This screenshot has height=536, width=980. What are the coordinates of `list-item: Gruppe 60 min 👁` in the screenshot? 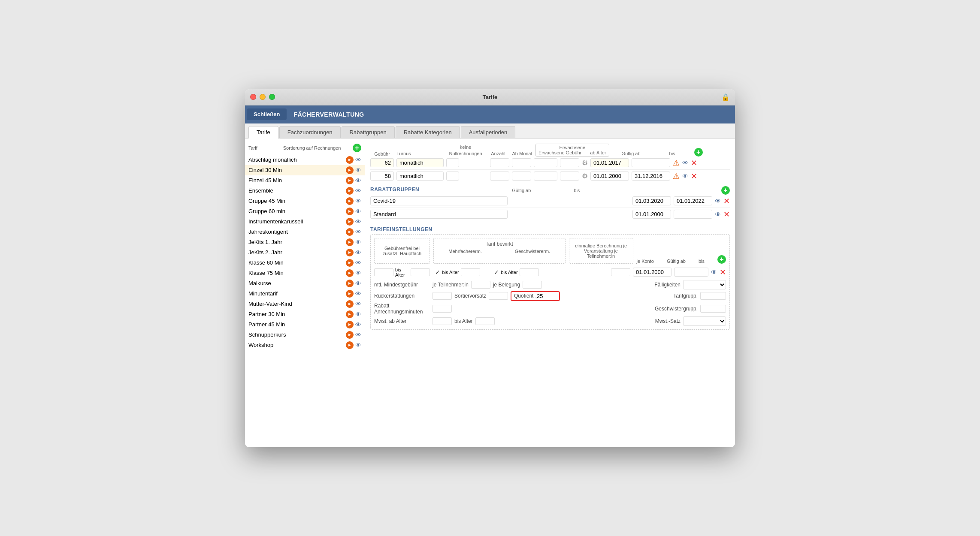 It's located at (305, 211).